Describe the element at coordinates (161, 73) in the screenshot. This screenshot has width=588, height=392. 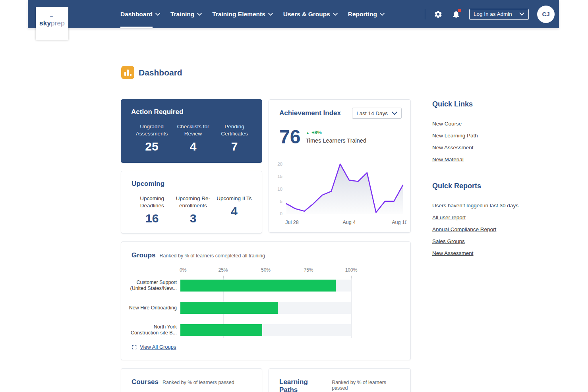
I see `page-title: Dashboard` at that location.